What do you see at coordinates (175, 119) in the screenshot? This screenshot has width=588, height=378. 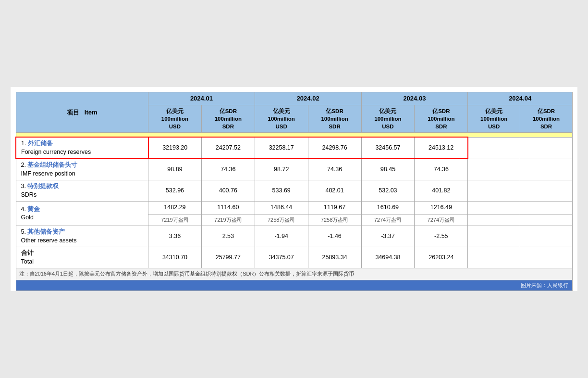 I see `unit-2401-usd: 亿美元 100million USD` at bounding box center [175, 119].